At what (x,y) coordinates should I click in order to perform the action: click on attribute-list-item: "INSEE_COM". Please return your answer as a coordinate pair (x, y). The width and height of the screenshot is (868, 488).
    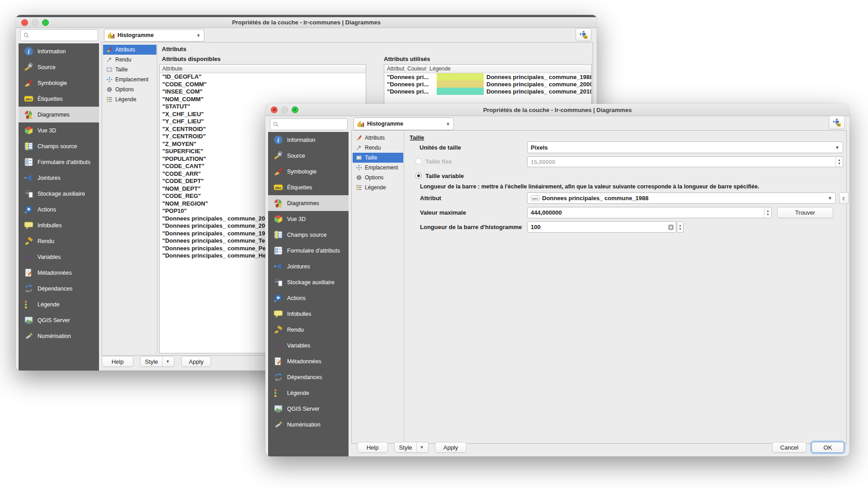
    Looking at the image, I should click on (263, 92).